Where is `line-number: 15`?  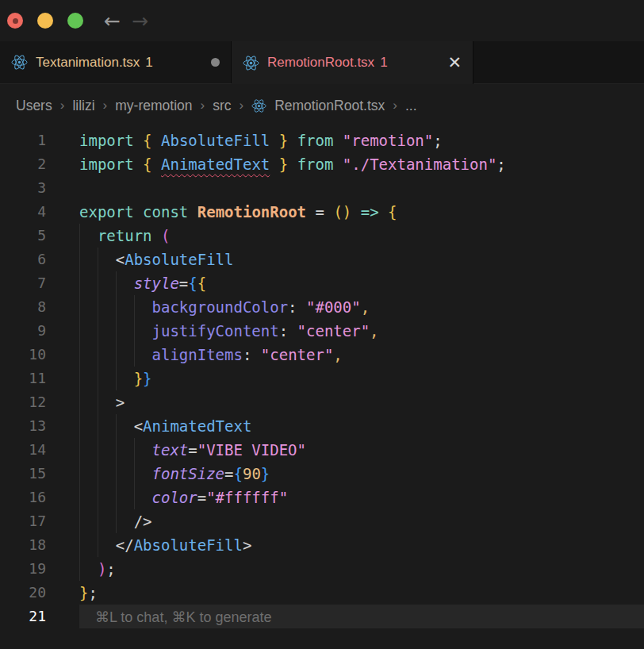
line-number: 15 is located at coordinates (23, 474).